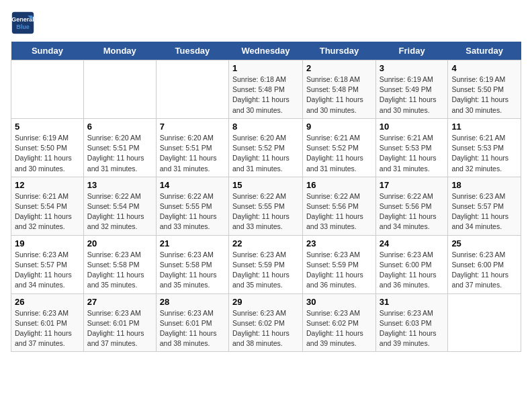  Describe the element at coordinates (48, 265) in the screenshot. I see `calendar-cell: 19Sunrise: 6:23 AMSunset: 5:57 PMDayligh…` at that location.